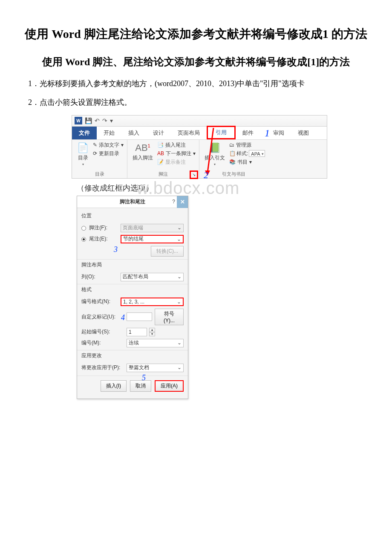 This screenshot has width=392, height=555. What do you see at coordinates (233, 153) in the screenshot?
I see `style-icon: 📋` at bounding box center [233, 153].